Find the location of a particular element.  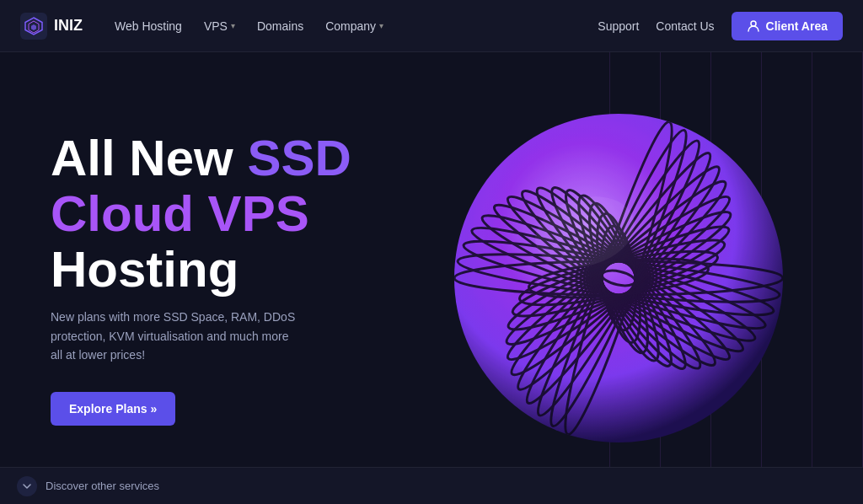

client-area-button: Client Area is located at coordinates (787, 26).